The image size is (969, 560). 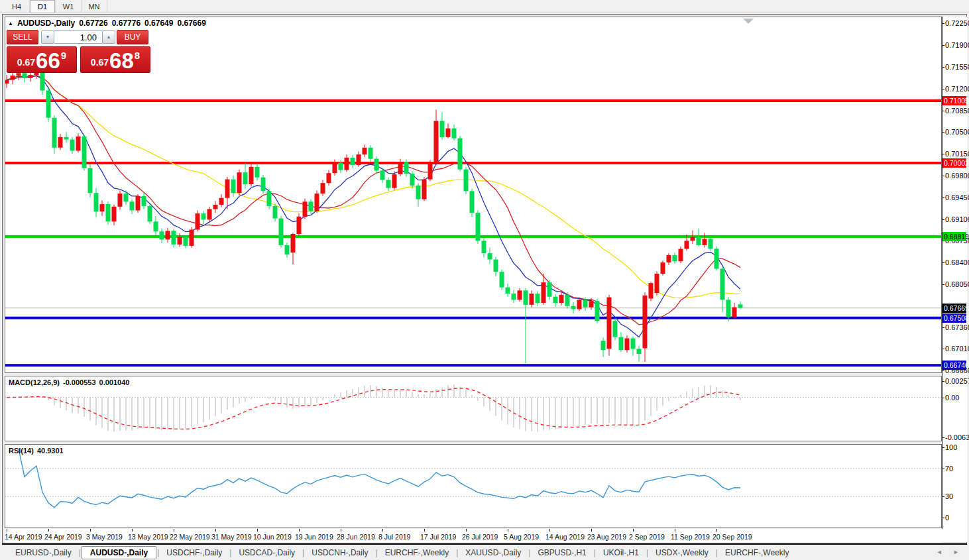 I want to click on date-label: 31 May 2019, so click(x=232, y=537).